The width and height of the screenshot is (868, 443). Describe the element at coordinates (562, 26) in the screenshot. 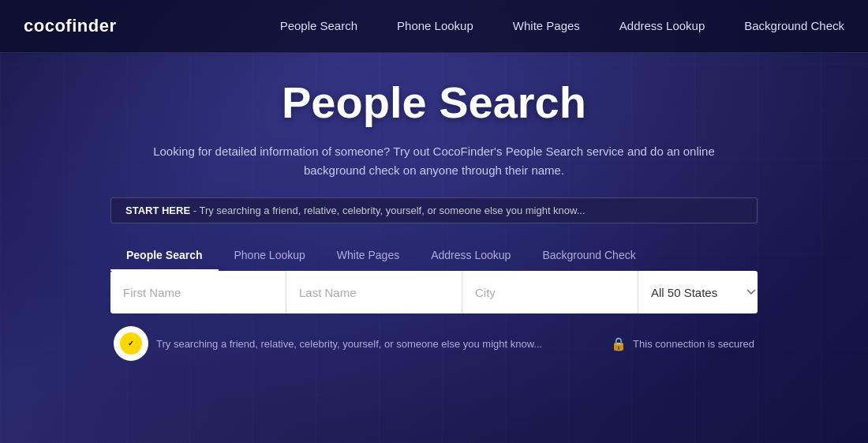

I see `nav-links: People Search Phone Lookup White Pages A…` at that location.